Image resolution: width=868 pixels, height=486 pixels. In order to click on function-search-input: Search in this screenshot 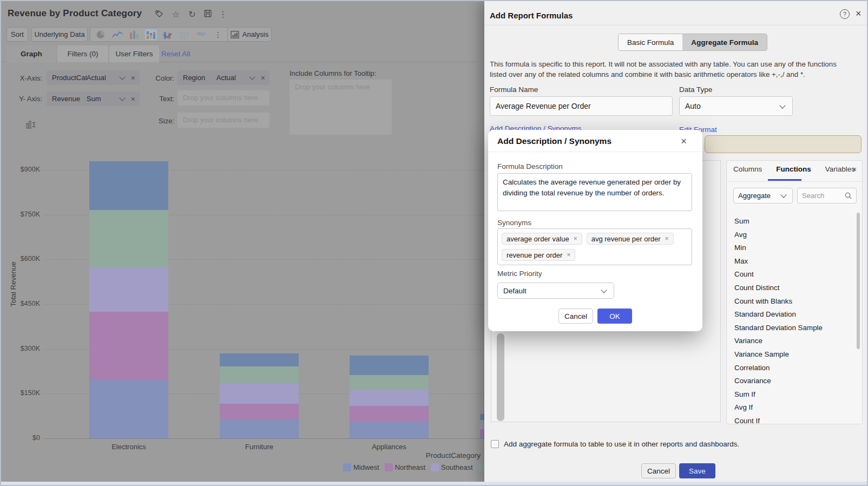, I will do `click(827, 196)`.